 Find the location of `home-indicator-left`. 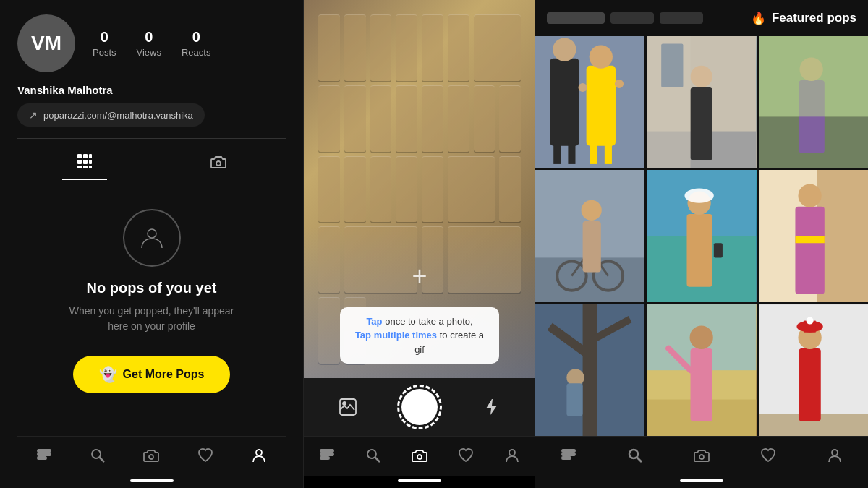

home-indicator-left is located at coordinates (152, 481).